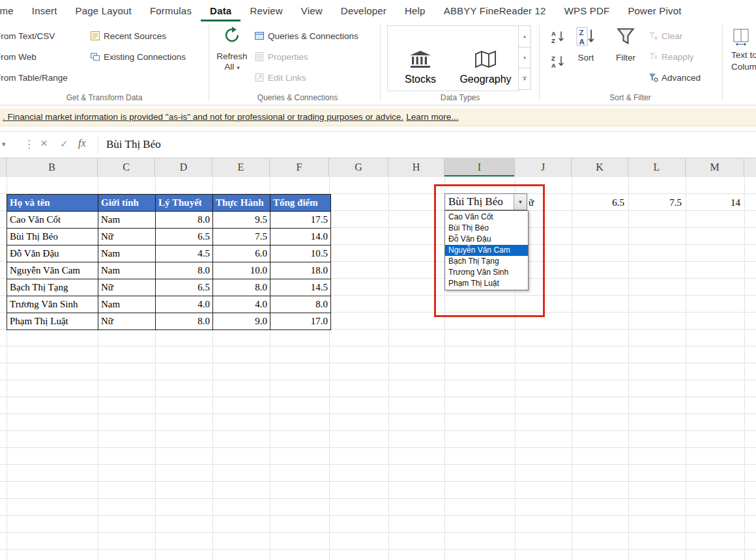 This screenshot has height=560, width=756. Describe the element at coordinates (544, 167) in the screenshot. I see `column-header: J` at that location.